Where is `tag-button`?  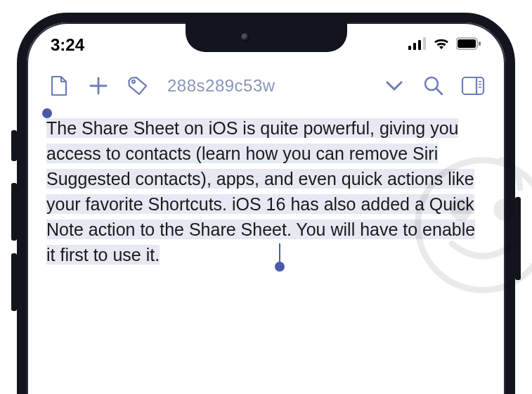 tag-button is located at coordinates (138, 86).